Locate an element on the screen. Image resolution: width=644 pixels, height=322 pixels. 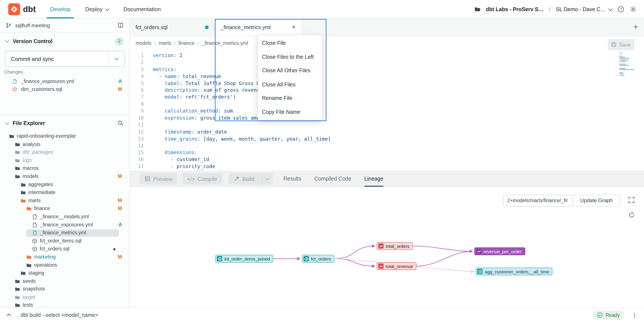
breadcrumb-item-finance-metrics-yml: _finance_metrics.yml is located at coordinates (225, 43).